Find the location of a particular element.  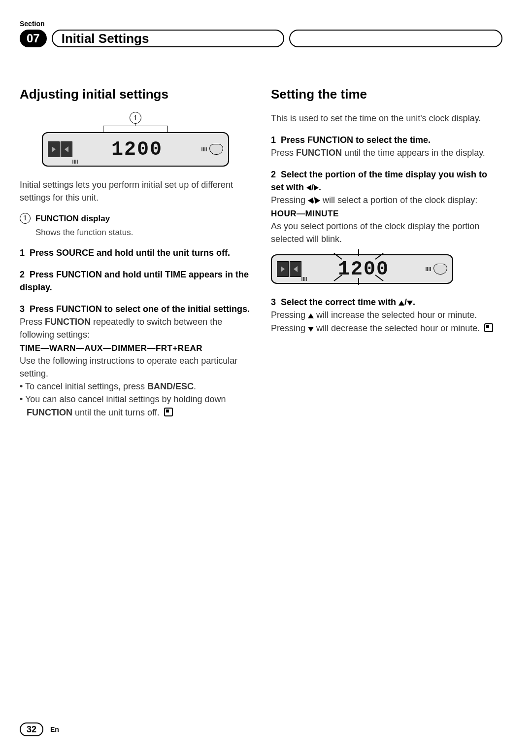

step-text: Select the correct time with is located at coordinates (340, 302).